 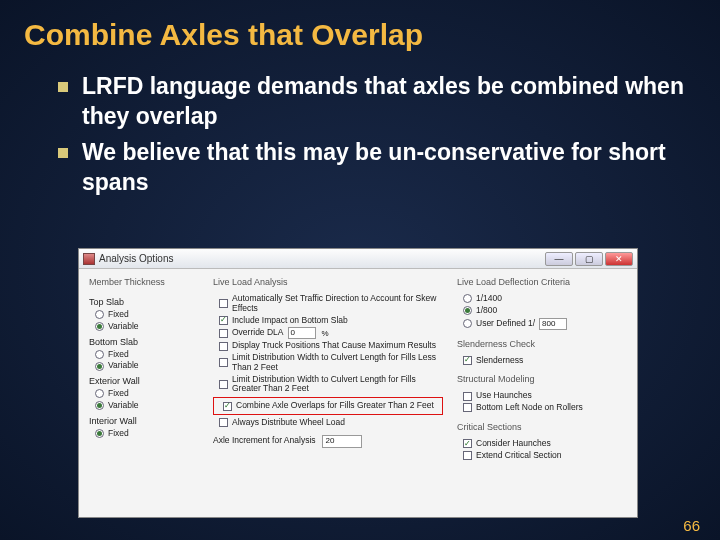 I want to click on checkbox-combine-axle-overlaps: Combine Axle Overlaps for Fills Greater …, so click(x=331, y=406).